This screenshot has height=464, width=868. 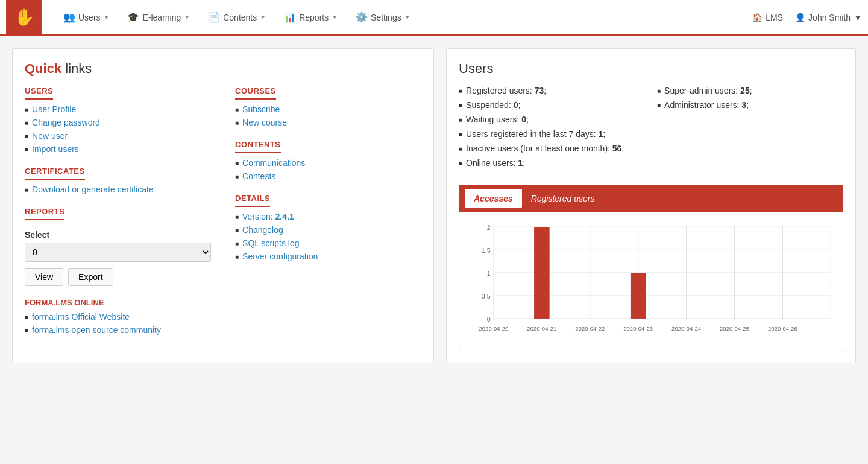 I want to click on contents-section: CONTENTS ■Communications ■Contests, so click(x=328, y=160).